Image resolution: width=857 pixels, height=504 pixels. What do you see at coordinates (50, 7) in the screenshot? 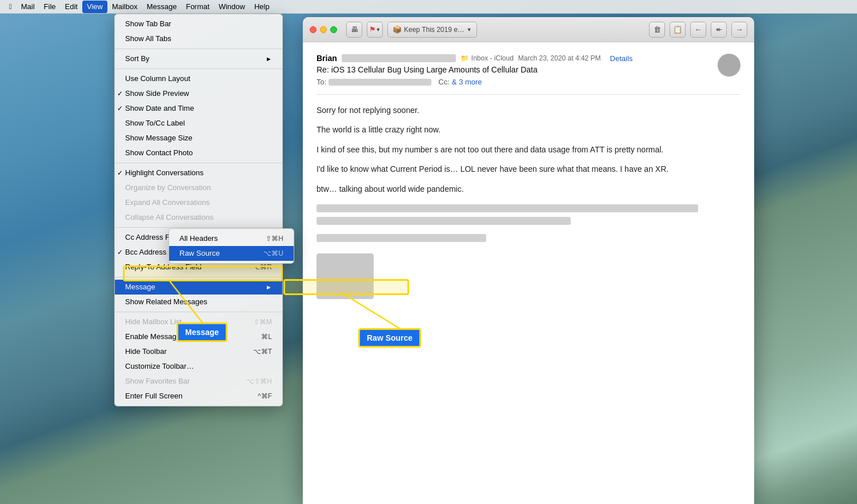
I see `menubar-file: File` at bounding box center [50, 7].